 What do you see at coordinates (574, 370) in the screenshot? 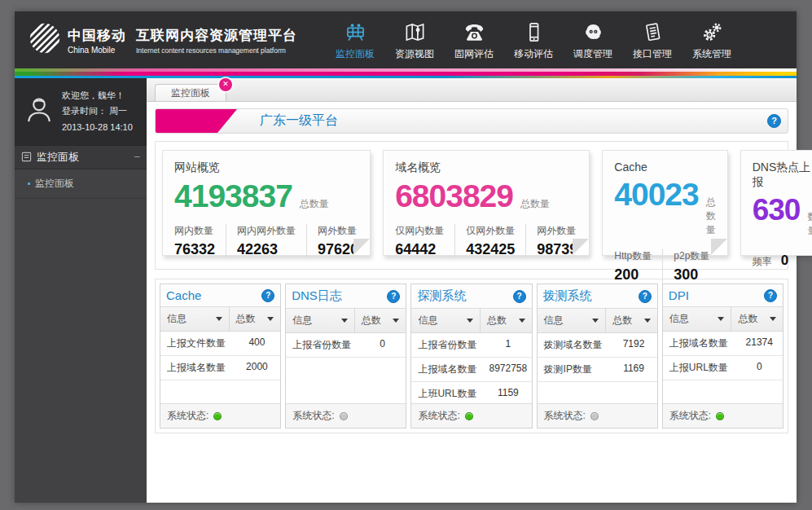
I see `row-label: 拨测IP数量` at bounding box center [574, 370].